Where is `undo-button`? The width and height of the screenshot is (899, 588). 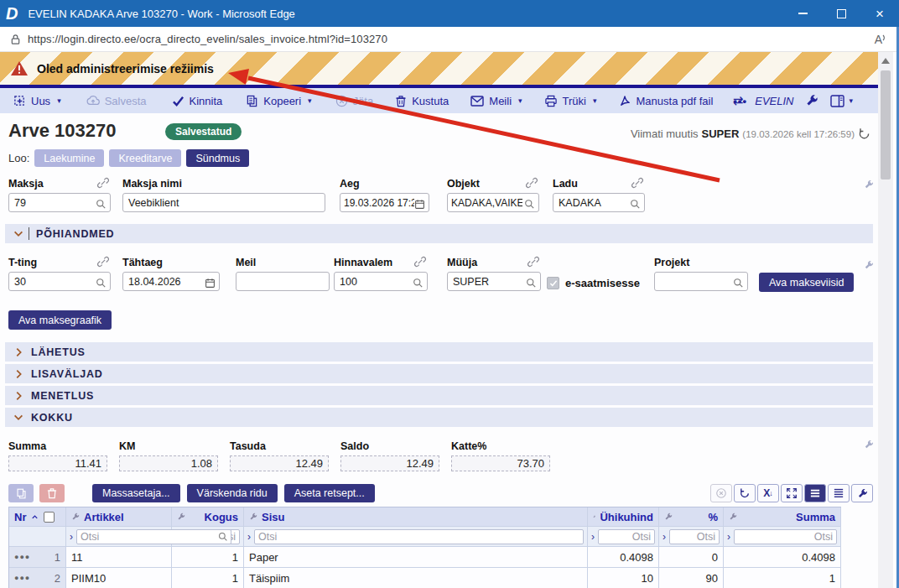 undo-button is located at coordinates (745, 493).